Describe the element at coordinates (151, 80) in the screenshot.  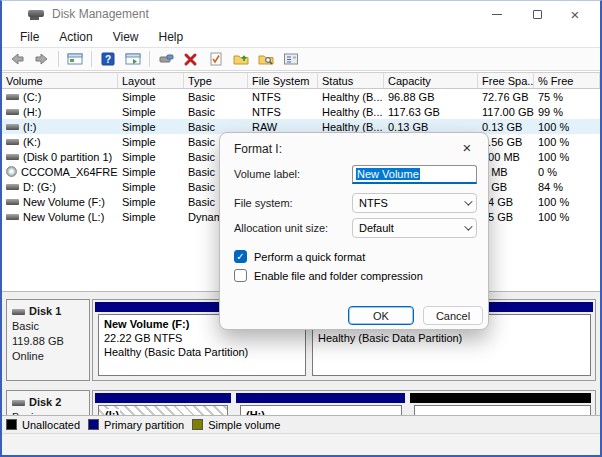
I see `col-layout: Layout` at that location.